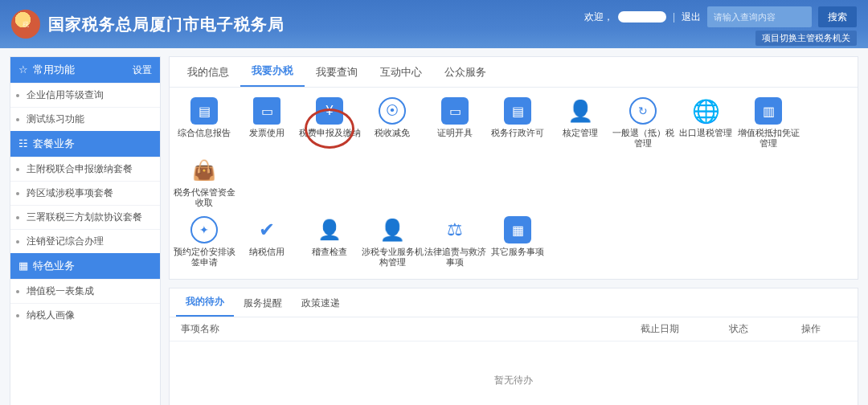 Image resolution: width=868 pixels, height=405 pixels. What do you see at coordinates (267, 242) in the screenshot?
I see `service-shield: ✔纳税信用` at bounding box center [267, 242].